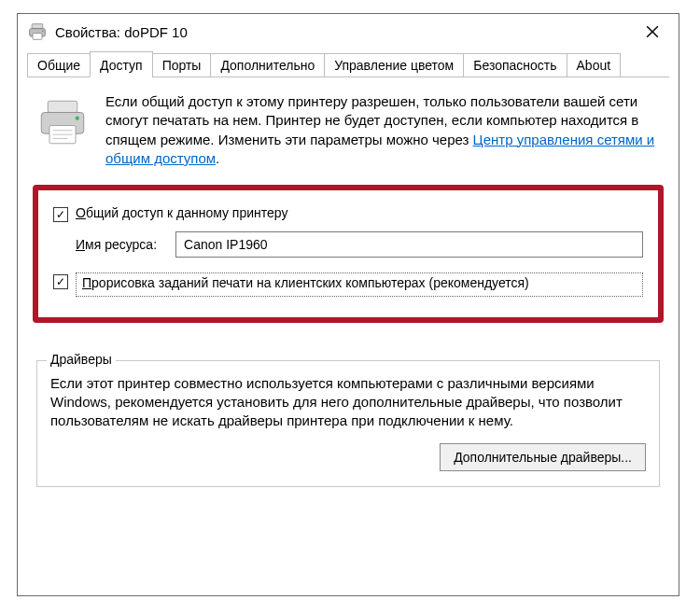 The width and height of the screenshot is (700, 614). I want to click on share-name-input, so click(409, 244).